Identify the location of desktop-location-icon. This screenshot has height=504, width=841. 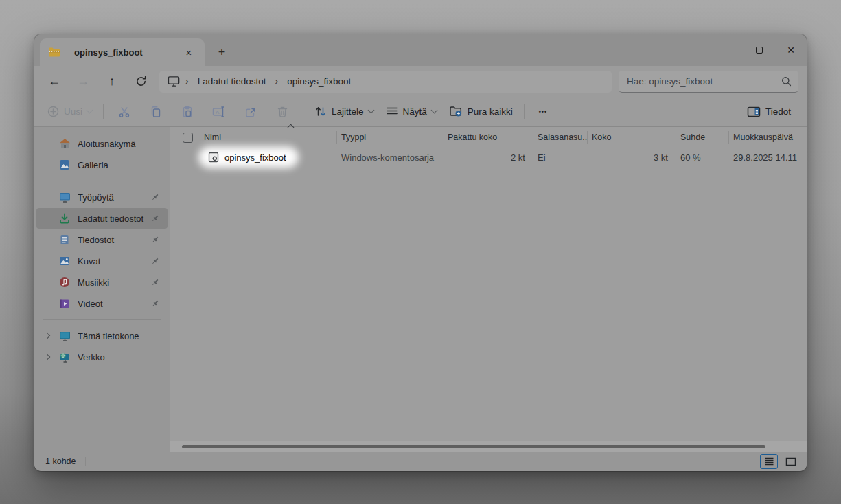
(174, 82).